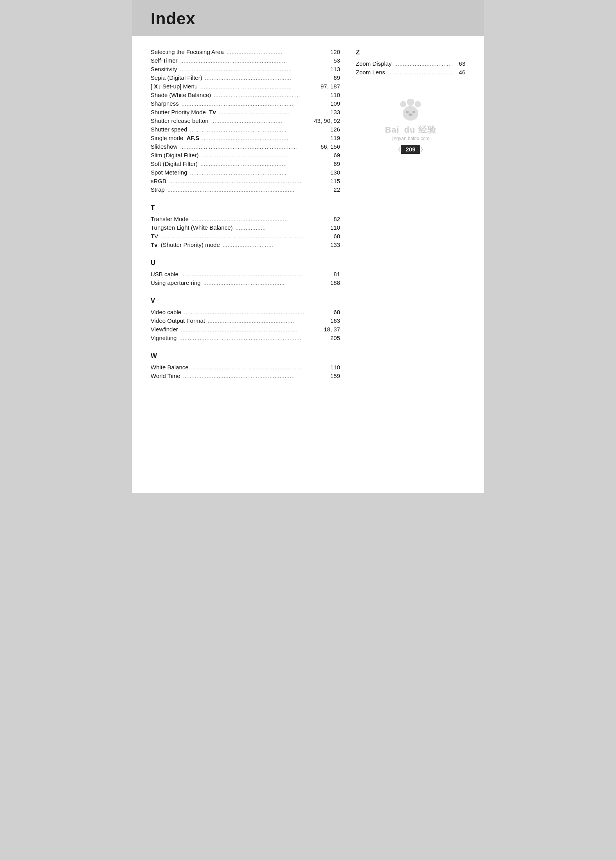  I want to click on index-row: [ X↓ Set-up] Menu ……………………………………………… 97,…, so click(245, 86).